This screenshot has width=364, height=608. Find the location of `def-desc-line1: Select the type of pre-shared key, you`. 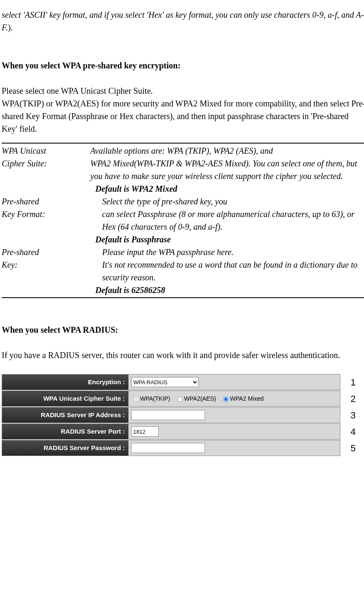

def-desc-line1: Select the type of pre-shared key, you is located at coordinates (227, 201).